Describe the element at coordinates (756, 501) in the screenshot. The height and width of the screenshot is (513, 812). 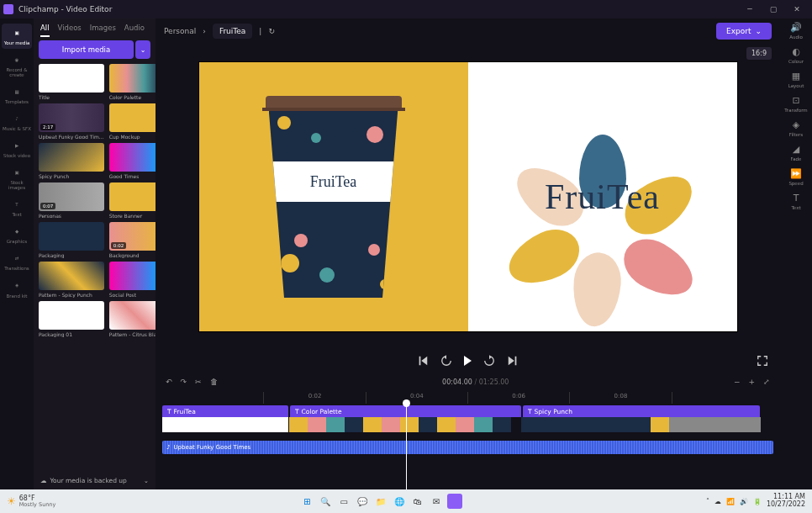
I see `system-tray: ˄ ☁ 📶 🔊 🔋 11:11 AM10/27/2022` at that location.